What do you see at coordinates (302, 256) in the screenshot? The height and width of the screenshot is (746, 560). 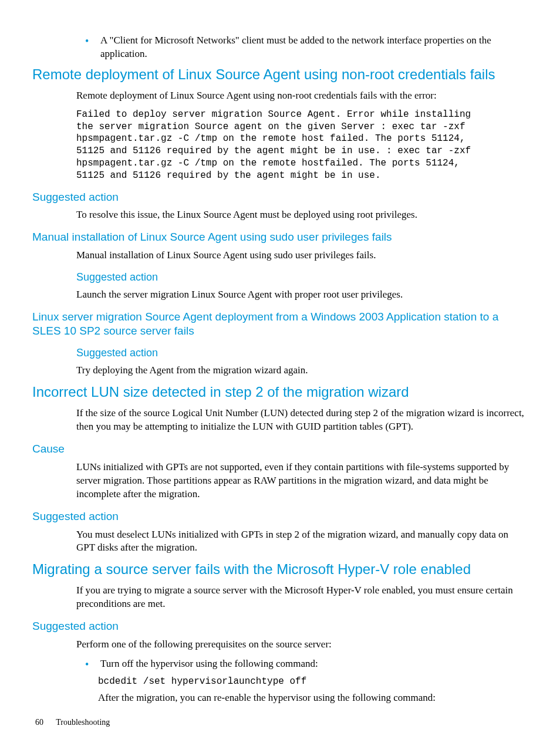 I see `manual-intro: Manual installation of Linux Source Agen…` at bounding box center [302, 256].